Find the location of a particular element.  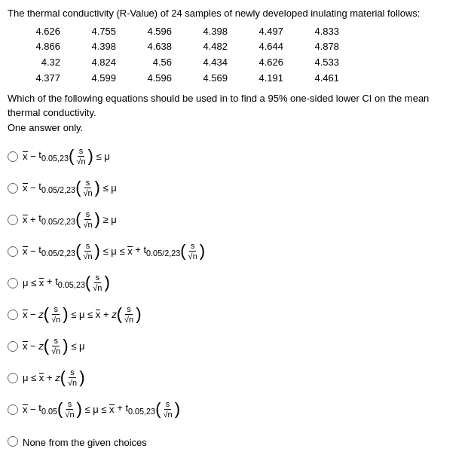

data-row-2: 4.866 4.398 4.638 4.482 4.644 4.878 is located at coordinates (243, 47).